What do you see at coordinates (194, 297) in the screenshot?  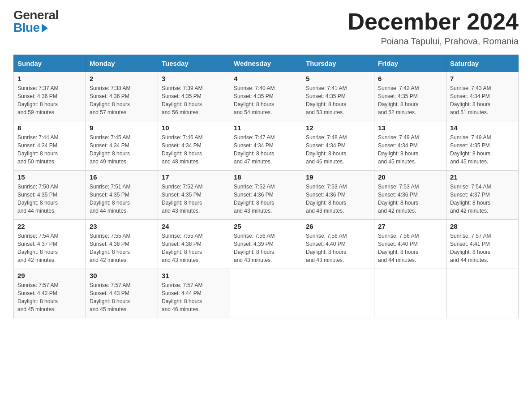 I see `day-info: Sunrise: 7:57 AM Sunset: 4:44 PM Dayligh…` at bounding box center [194, 297].